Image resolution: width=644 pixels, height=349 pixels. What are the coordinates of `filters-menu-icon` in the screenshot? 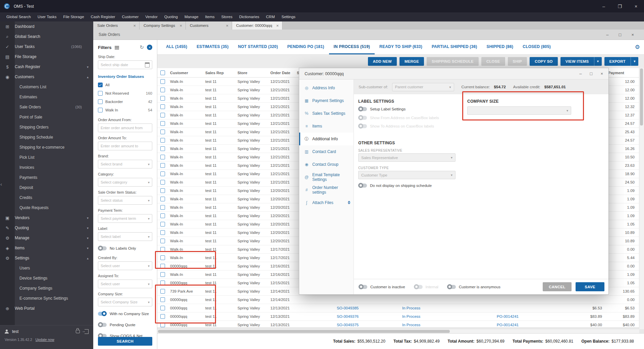 It's located at (117, 48).